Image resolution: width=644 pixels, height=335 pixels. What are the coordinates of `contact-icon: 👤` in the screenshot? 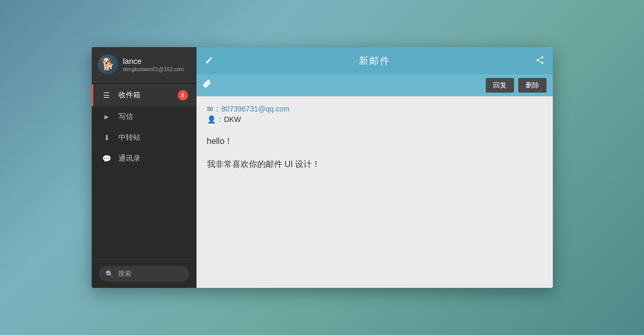 It's located at (212, 119).